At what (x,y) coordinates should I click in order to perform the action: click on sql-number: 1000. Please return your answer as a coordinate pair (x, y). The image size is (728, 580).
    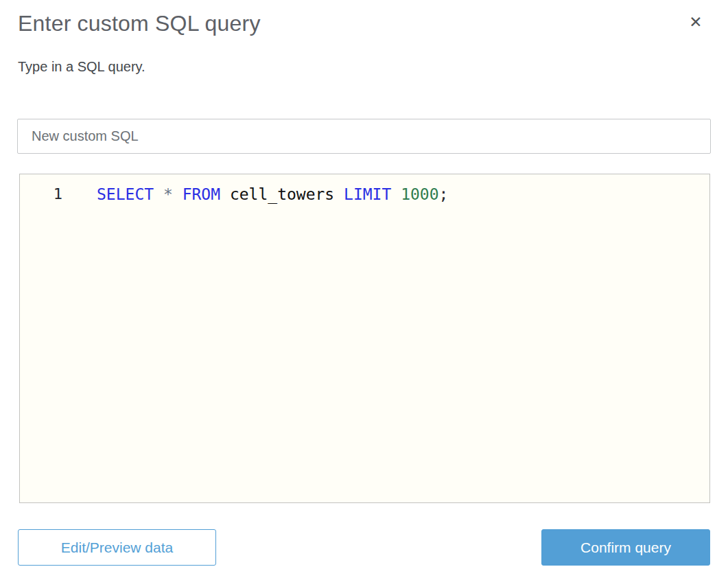
    Looking at the image, I should click on (420, 194).